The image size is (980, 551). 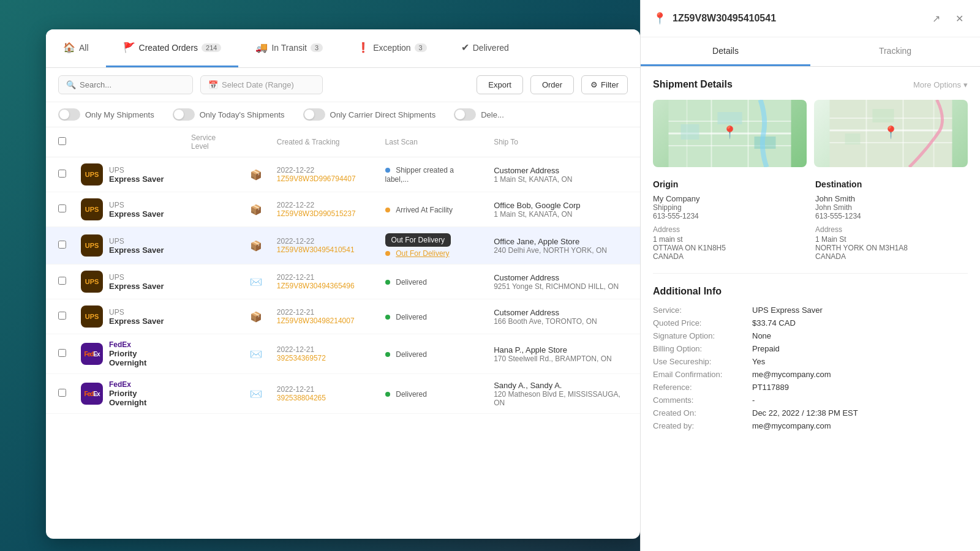 What do you see at coordinates (69, 114) in the screenshot?
I see `my-shipments-toggle` at bounding box center [69, 114].